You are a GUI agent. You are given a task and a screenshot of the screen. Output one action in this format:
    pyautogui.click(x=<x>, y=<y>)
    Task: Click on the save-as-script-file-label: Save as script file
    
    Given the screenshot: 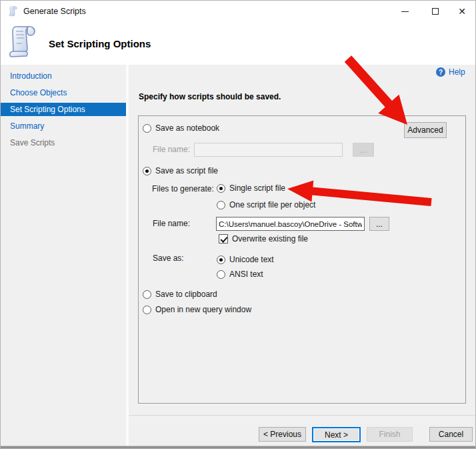 What is the action you would take?
    pyautogui.click(x=187, y=171)
    